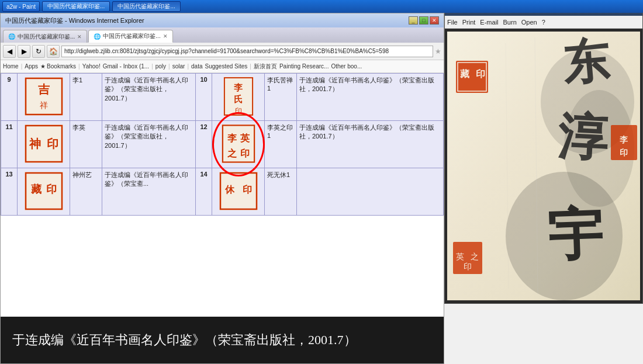 The image size is (643, 364). I want to click on forward-button: ▶, so click(24, 51).